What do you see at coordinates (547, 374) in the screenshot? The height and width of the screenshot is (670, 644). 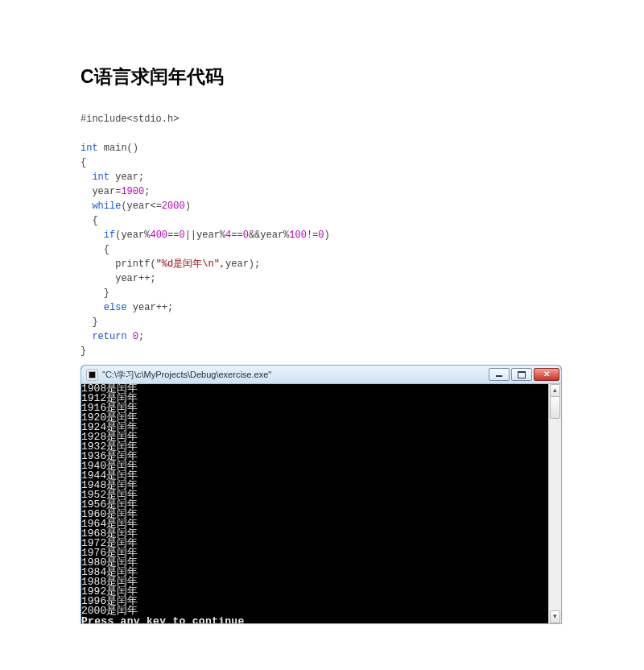 I see `close-icon: ✕` at bounding box center [547, 374].